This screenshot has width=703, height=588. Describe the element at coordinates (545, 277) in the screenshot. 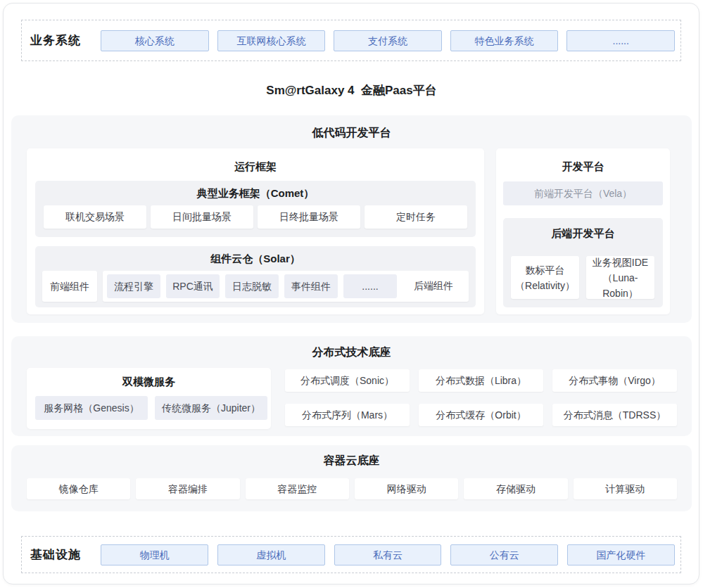

I see `backend-dev-item: 数标平台 （Relativity）` at that location.